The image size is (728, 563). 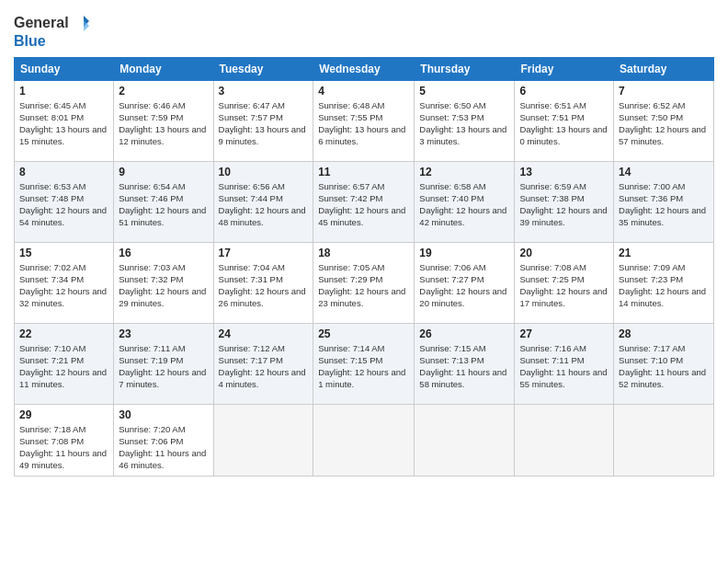 What do you see at coordinates (364, 91) in the screenshot?
I see `day-number: 4` at bounding box center [364, 91].